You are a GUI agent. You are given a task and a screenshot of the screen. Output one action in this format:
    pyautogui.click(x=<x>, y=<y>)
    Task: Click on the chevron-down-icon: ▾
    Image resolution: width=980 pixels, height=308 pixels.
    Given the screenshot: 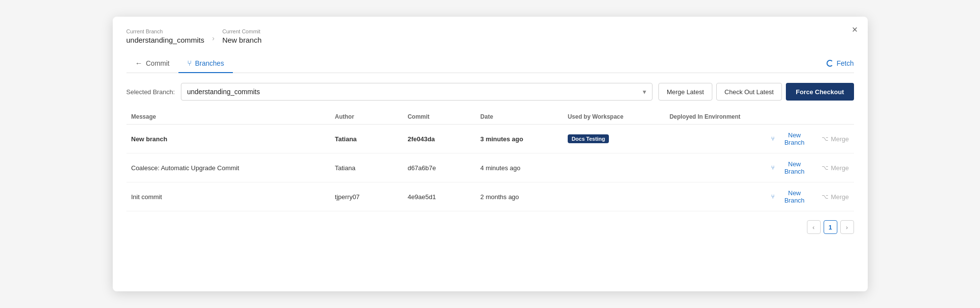 What is the action you would take?
    pyautogui.click(x=644, y=92)
    